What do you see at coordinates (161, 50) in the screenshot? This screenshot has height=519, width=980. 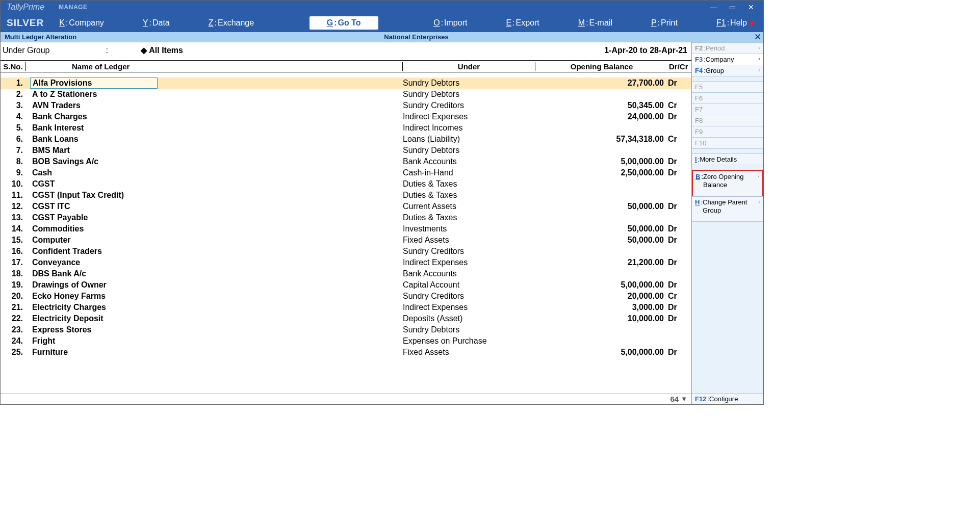 I see `under-group-value: ◆ All Items` at bounding box center [161, 50].